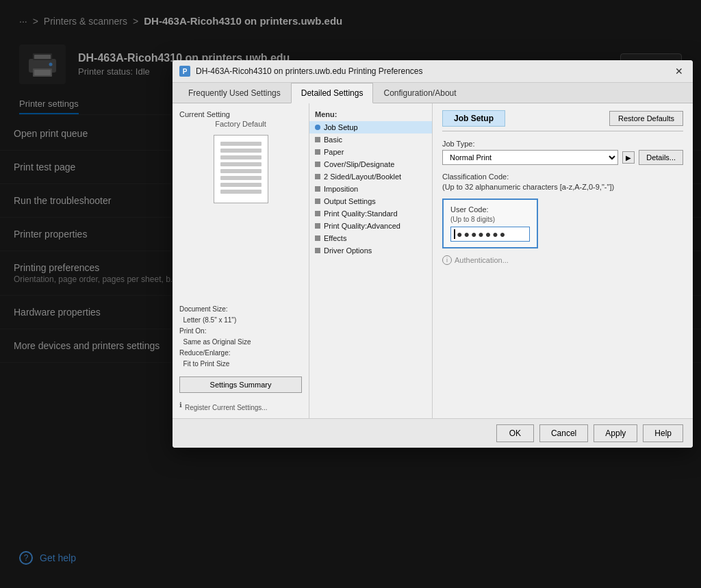  I want to click on tree-item-label: Cover/Slip/Designate, so click(359, 164).